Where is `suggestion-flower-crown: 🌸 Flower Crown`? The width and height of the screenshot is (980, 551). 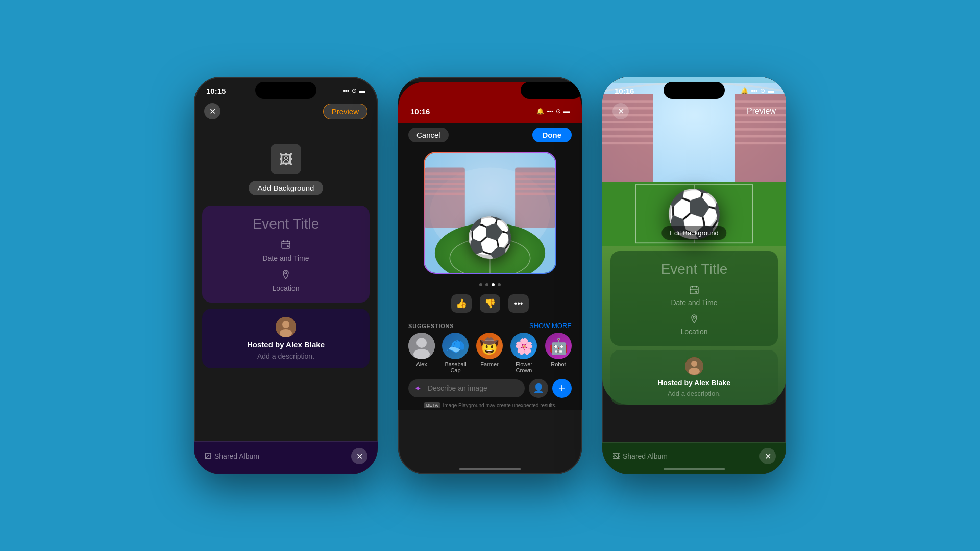
suggestion-flower-crown: 🌸 Flower Crown is located at coordinates (524, 353).